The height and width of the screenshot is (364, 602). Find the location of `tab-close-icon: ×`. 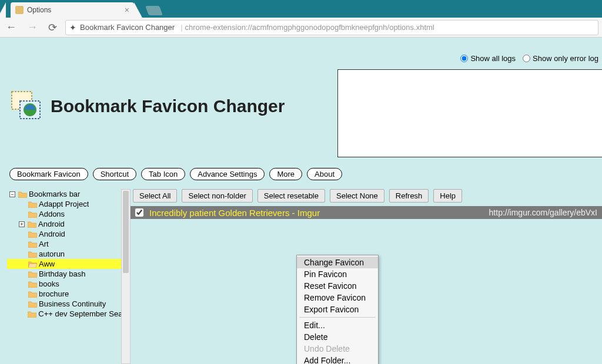

tab-close-icon: × is located at coordinates (127, 10).